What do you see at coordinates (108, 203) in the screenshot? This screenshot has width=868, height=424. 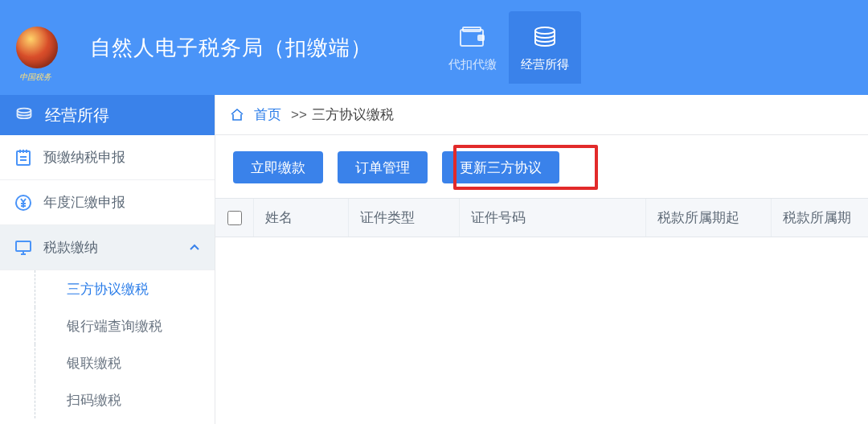 I see `nav-item-annual: 年度汇缴申报` at bounding box center [108, 203].